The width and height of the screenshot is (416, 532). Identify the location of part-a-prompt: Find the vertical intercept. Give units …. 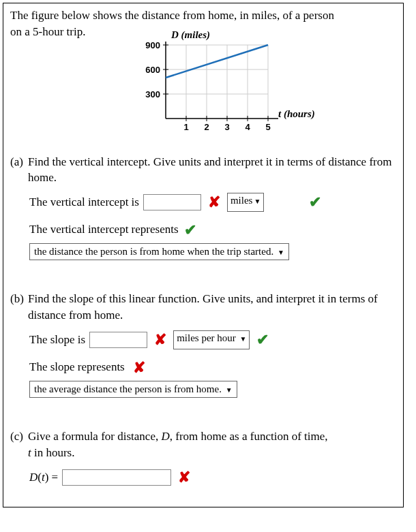
(212, 170).